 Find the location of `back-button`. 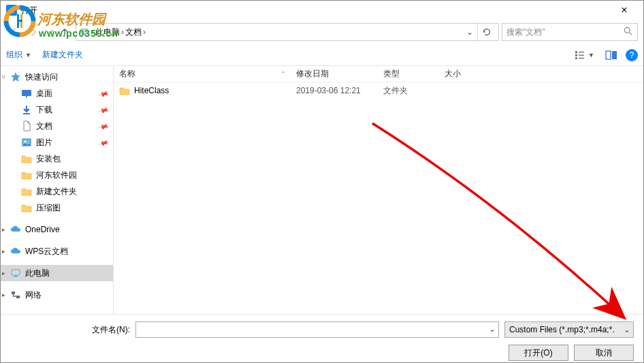

back-button is located at coordinates (14, 32).